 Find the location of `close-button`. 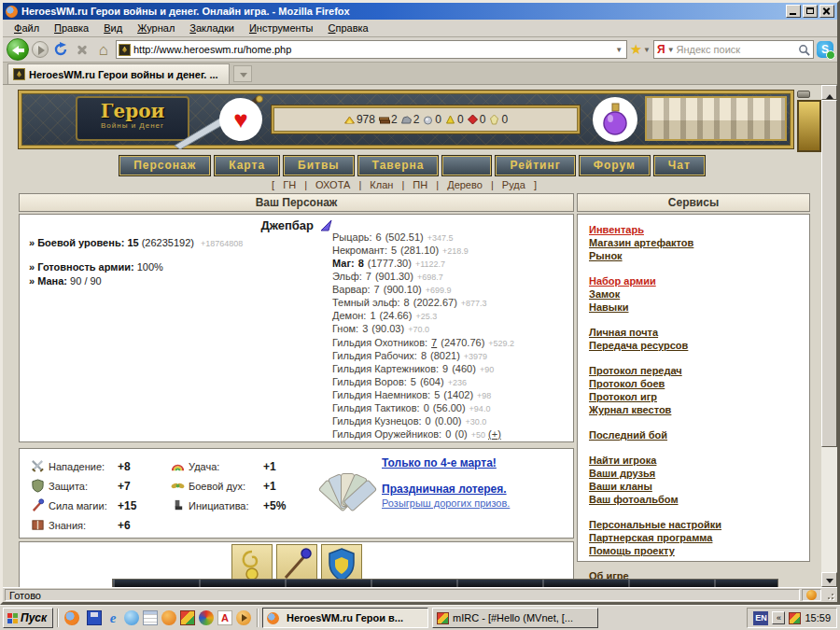

close-button is located at coordinates (827, 11).